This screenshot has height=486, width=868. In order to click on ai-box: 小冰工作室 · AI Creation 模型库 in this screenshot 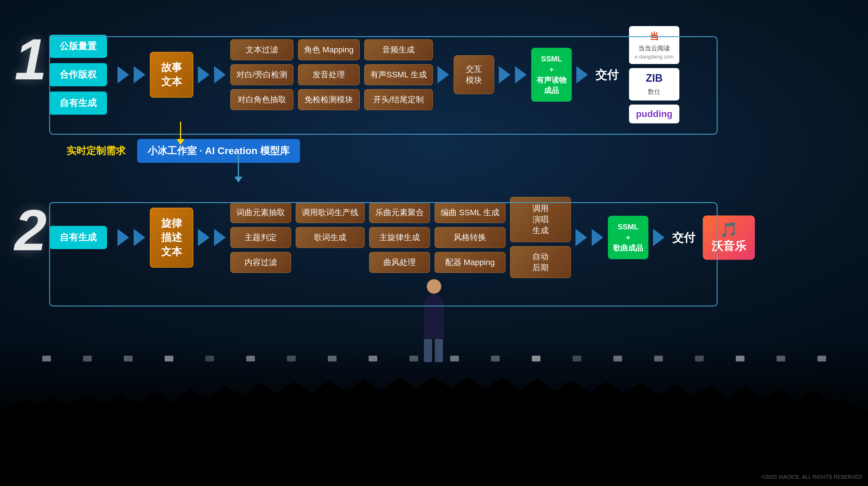, I will do `click(218, 151)`.